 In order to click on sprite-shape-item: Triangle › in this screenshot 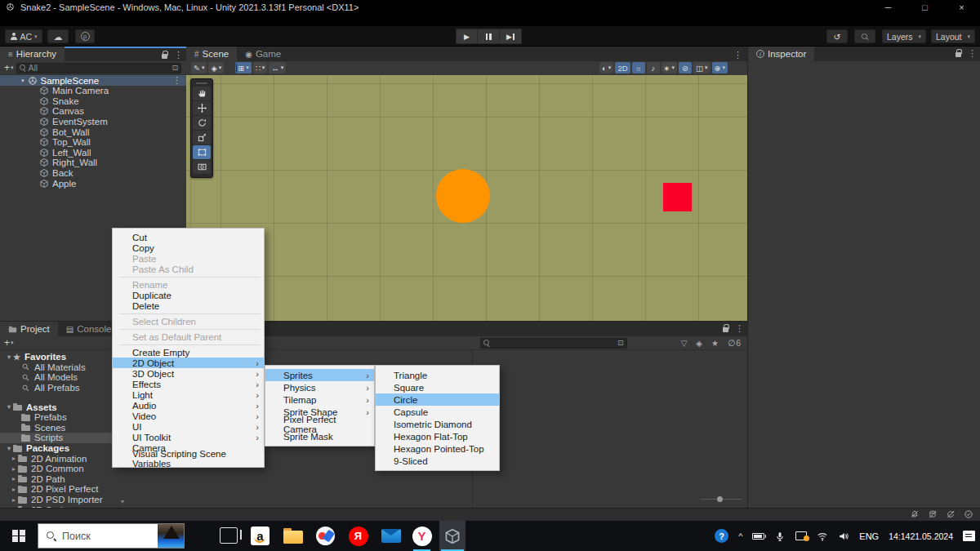, I will do `click(438, 375)`.